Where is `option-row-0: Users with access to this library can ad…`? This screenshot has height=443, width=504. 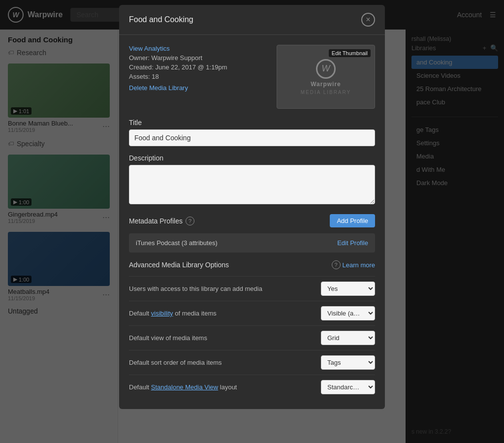
option-row-0: Users with access to this library can ad… is located at coordinates (252, 288).